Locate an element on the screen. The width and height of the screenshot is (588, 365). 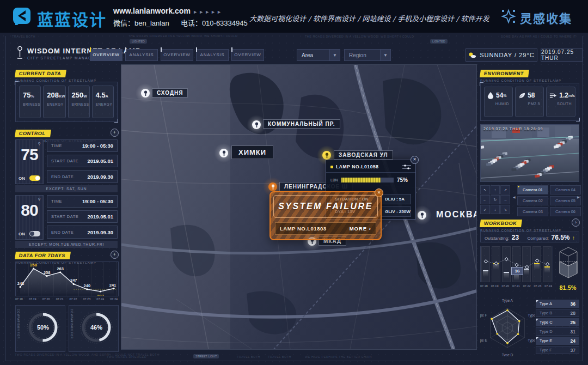
map-pin-skhodnya is located at coordinates (145, 93).